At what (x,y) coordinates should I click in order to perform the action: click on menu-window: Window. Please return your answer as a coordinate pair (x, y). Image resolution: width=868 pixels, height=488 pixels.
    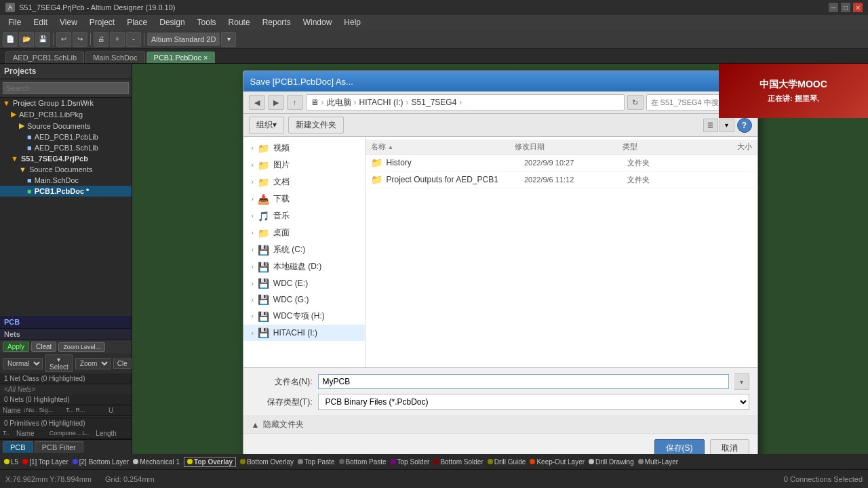
    Looking at the image, I should click on (317, 22).